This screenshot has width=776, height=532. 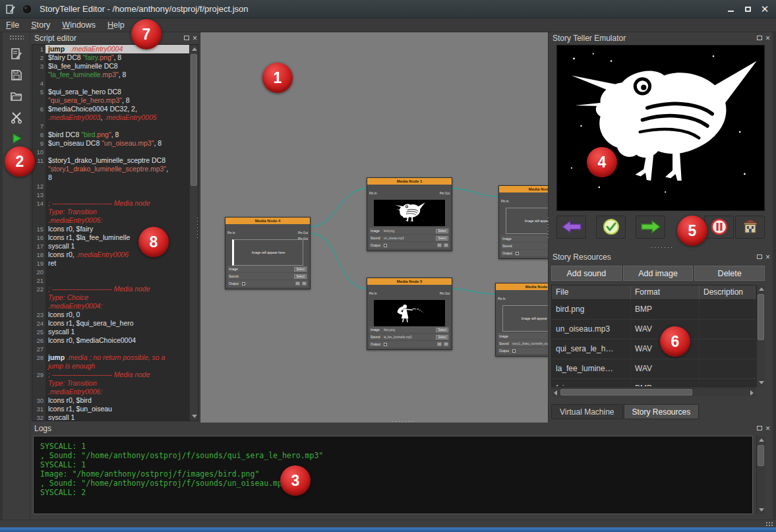 I want to click on resource-row: un_oiseau.mp3WAV, so click(x=654, y=330).